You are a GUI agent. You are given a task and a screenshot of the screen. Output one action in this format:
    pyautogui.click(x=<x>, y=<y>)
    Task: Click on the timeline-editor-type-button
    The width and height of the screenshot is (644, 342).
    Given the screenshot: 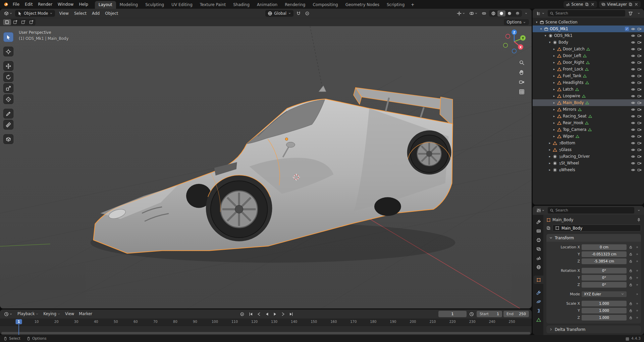 What is the action you would take?
    pyautogui.click(x=8, y=314)
    